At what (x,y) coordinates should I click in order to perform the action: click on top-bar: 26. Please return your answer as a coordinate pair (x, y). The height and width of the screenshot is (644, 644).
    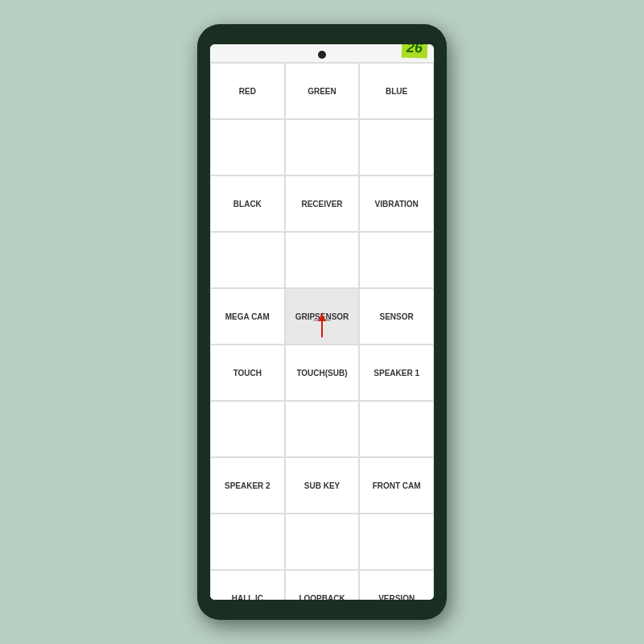
    Looking at the image, I should click on (322, 53).